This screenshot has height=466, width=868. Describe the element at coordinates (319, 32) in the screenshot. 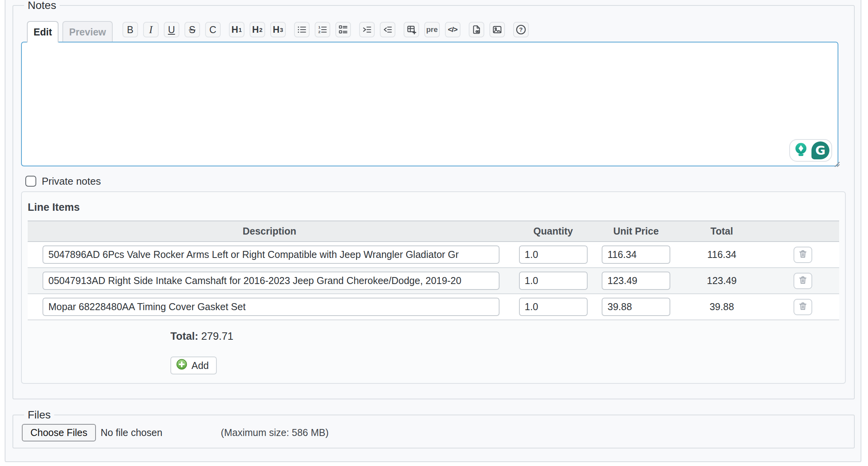

I see `svg-text: 2` at that location.